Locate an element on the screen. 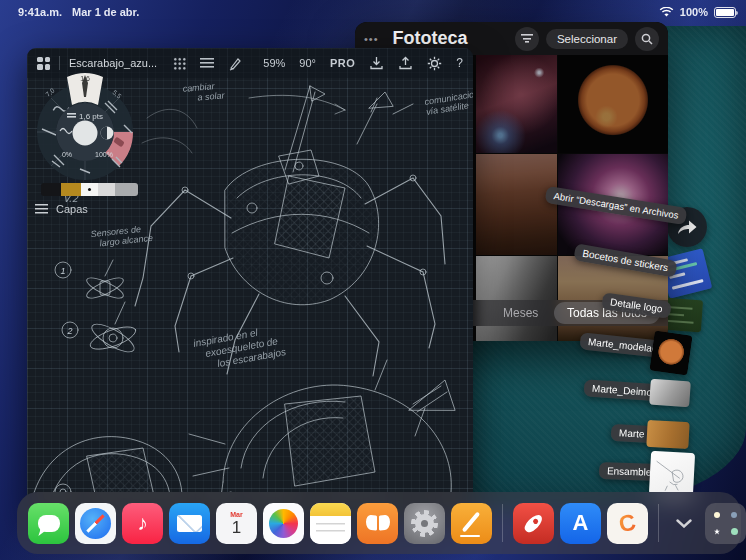 Image resolution: width=746 pixels, height=560 pixels. drag-thumb-deimos is located at coordinates (670, 394).